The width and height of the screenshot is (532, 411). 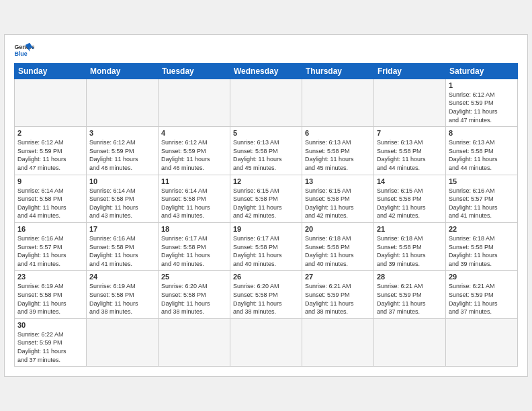 I want to click on day-number: 3, so click(x=122, y=133).